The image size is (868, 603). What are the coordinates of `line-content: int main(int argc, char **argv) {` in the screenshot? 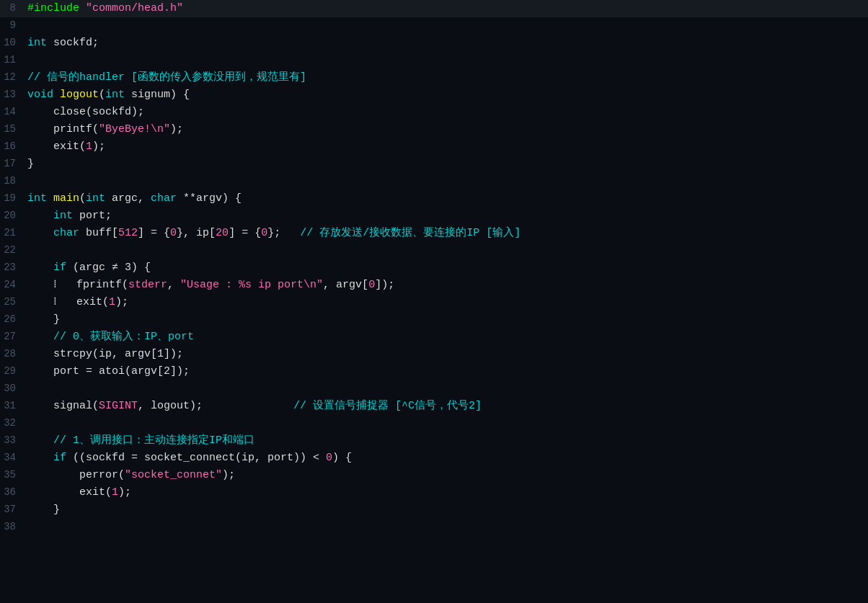 It's located at (445, 199).